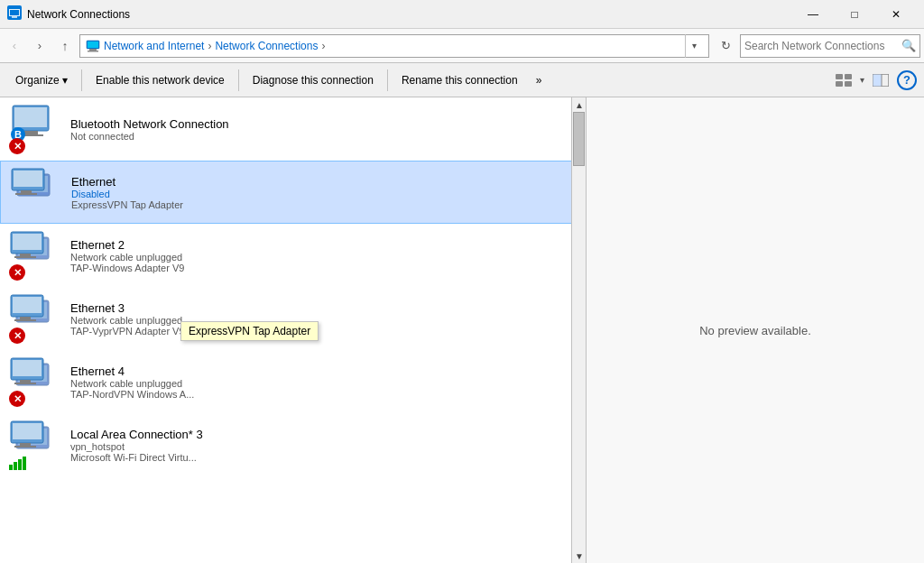 Image resolution: width=924 pixels, height=563 pixels. Describe the element at coordinates (578, 330) in the screenshot. I see `scrollbar: ▲ ▼` at that location.